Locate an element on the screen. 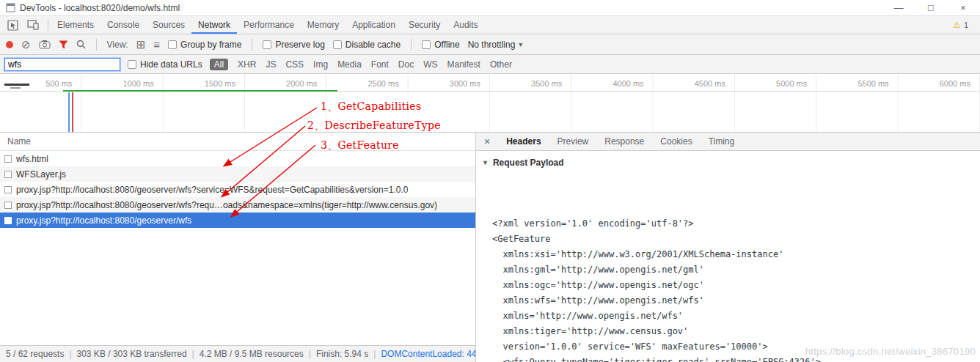 Image resolution: width=980 pixels, height=362 pixels. disclosure-triangle-icon: ▼ is located at coordinates (486, 163).